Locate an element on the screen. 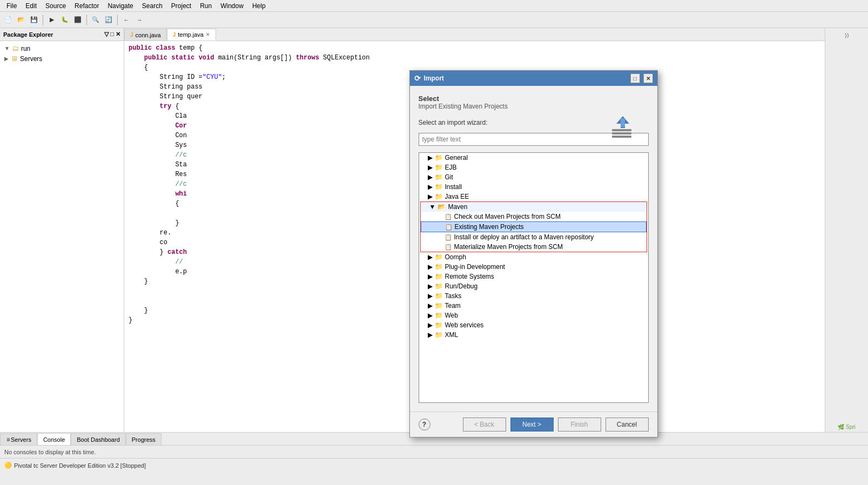 The image size is (868, 485). next-button: Next > is located at coordinates (532, 425).